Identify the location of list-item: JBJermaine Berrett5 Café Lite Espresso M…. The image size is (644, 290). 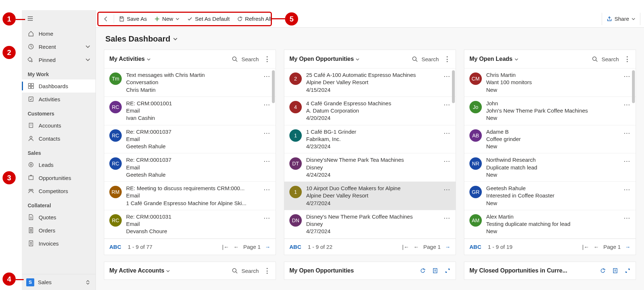
(550, 239).